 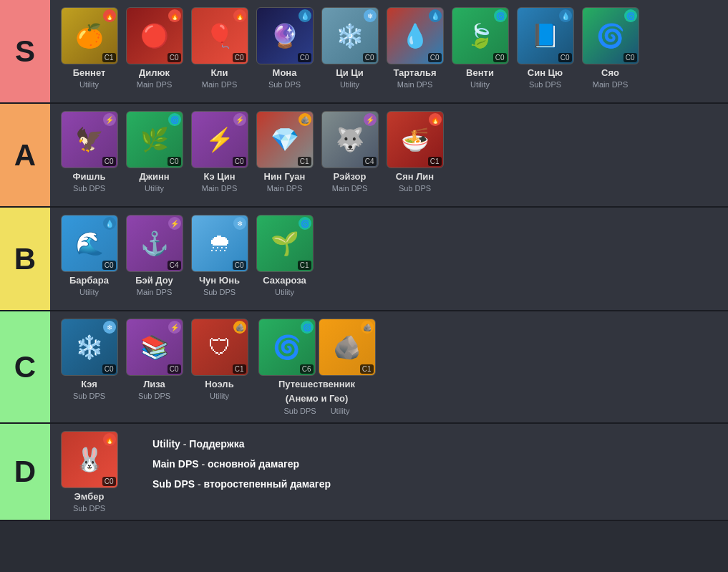 What do you see at coordinates (219, 152) in the screenshot?
I see `character-keqing: ⚡ ⚡ C0 Кэ Цин Main DPS` at bounding box center [219, 152].